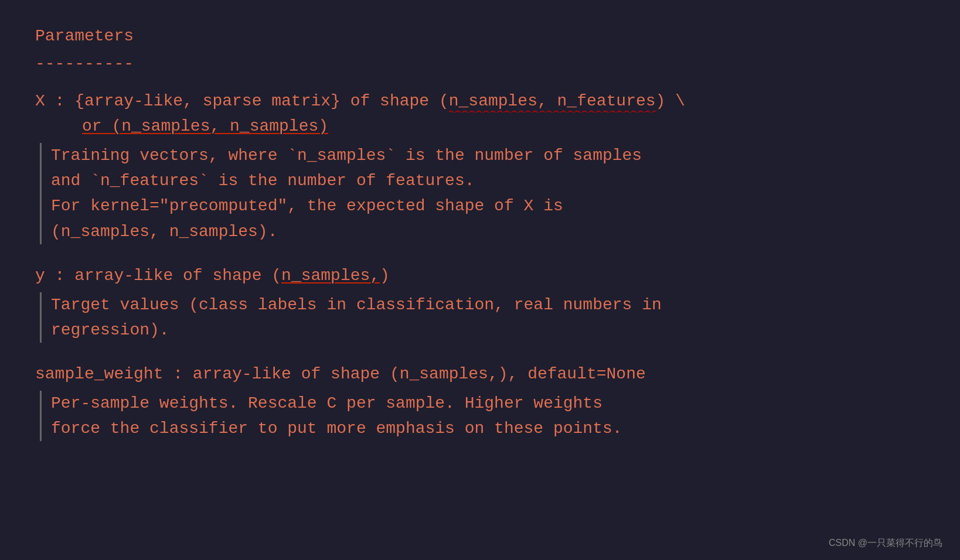 The image size is (960, 560). I want to click on section-title: Parameters, so click(84, 36).